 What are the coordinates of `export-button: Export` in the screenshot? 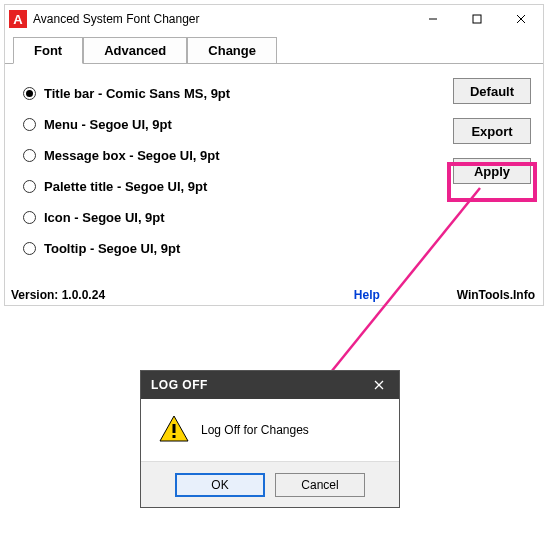 It's located at (492, 131).